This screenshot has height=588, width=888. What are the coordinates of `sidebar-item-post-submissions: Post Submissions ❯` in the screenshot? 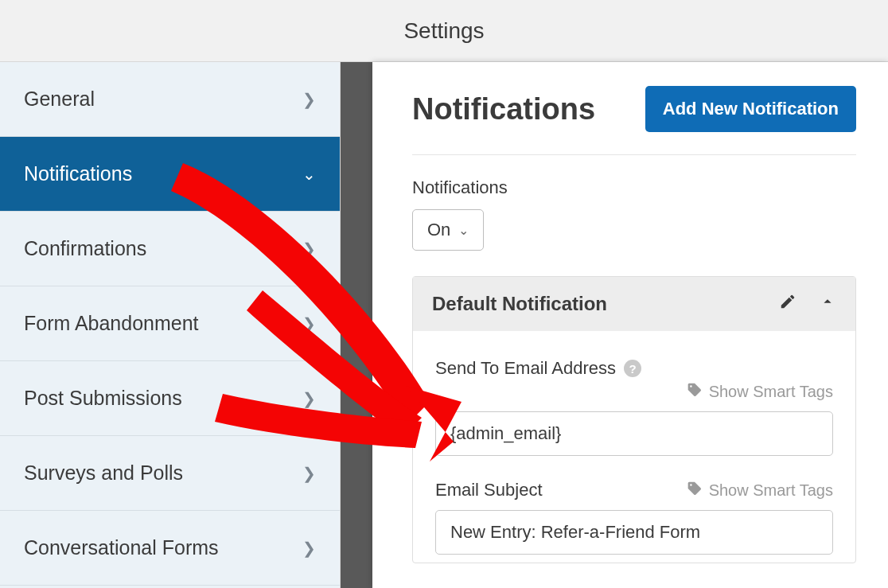 It's located at (170, 399).